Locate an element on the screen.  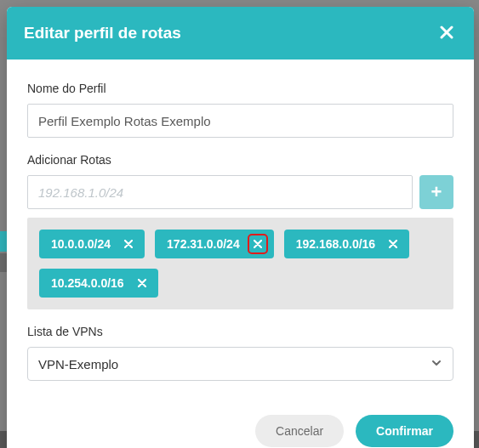
add-route-input is located at coordinates (220, 192).